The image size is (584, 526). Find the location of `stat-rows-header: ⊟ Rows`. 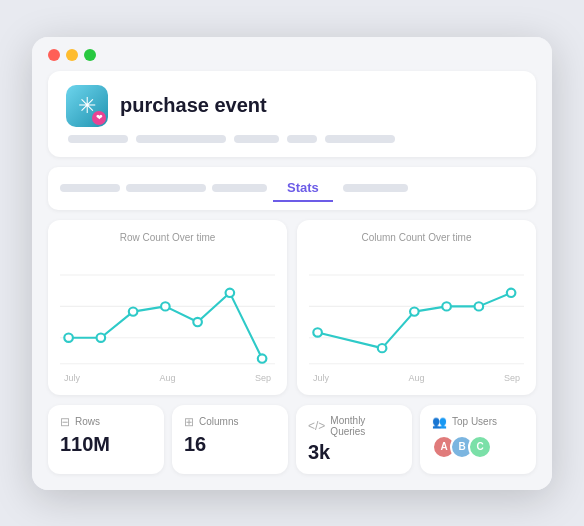

stat-rows-header: ⊟ Rows is located at coordinates (106, 422).